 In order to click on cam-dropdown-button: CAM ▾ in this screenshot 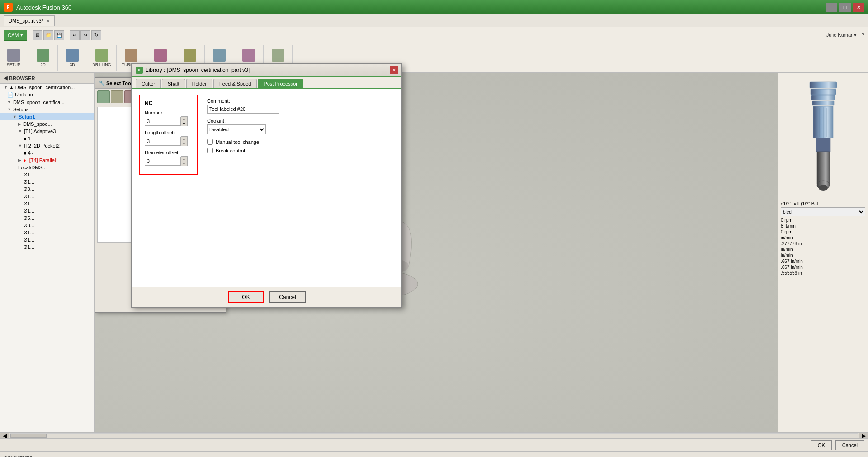, I will do `click(15, 35)`.